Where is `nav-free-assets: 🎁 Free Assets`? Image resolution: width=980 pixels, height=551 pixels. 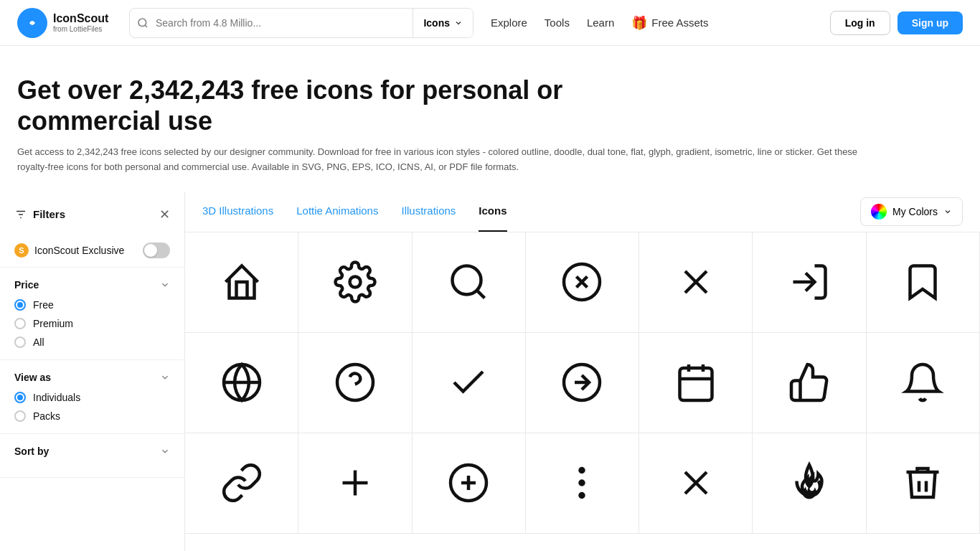
nav-free-assets: 🎁 Free Assets is located at coordinates (670, 23).